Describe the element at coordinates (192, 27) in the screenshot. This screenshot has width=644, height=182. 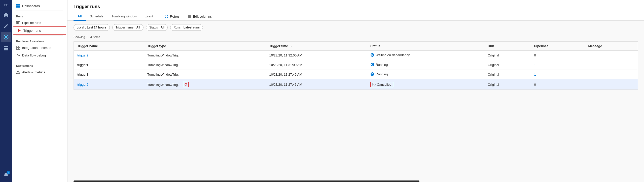
I see `filter-runs-val: Latest runs` at that location.